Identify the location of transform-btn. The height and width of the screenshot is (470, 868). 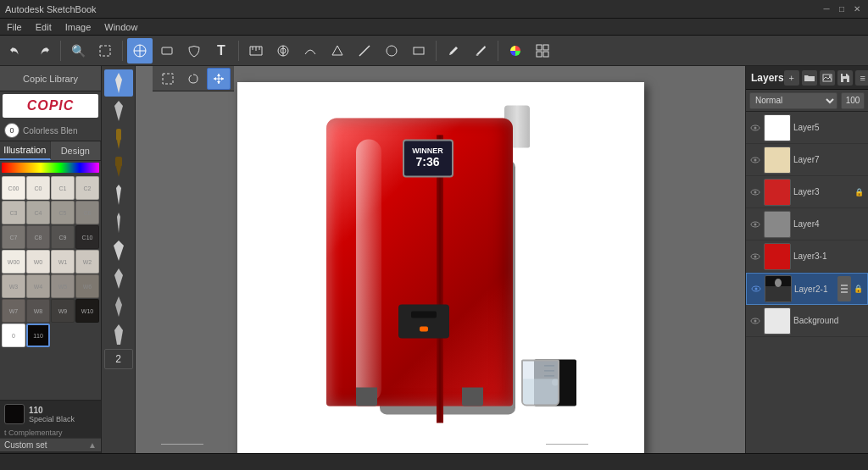
(140, 51).